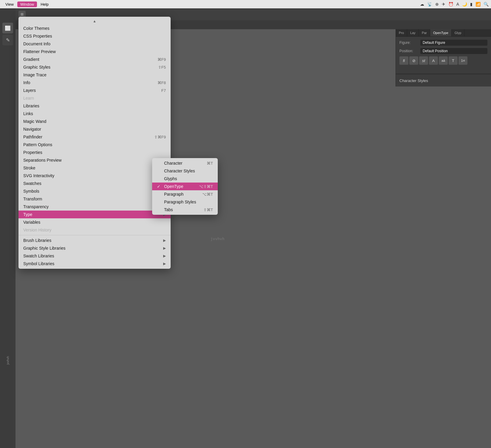  Describe the element at coordinates (422, 4) in the screenshot. I see `system-icon-1: ☁` at that location.